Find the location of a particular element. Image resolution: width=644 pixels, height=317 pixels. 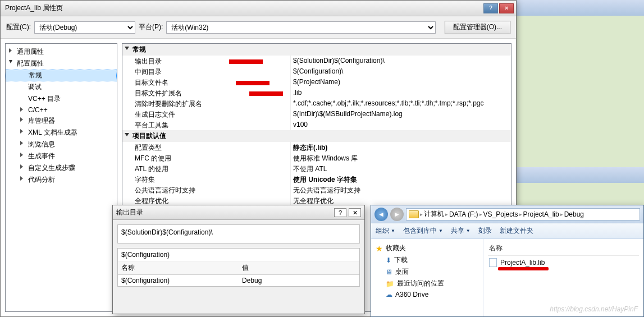

tree-item-5: C/C++ is located at coordinates (61, 110).